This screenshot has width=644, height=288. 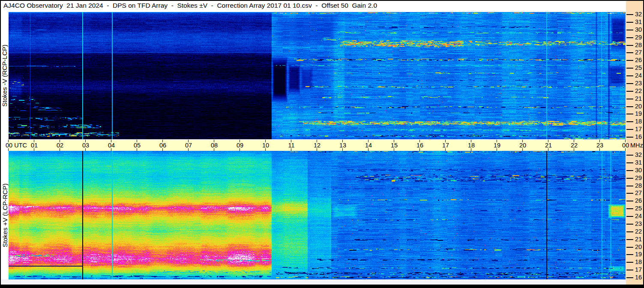 What do you see at coordinates (343, 145) in the screenshot?
I see `time-tick-label: 13` at bounding box center [343, 145].